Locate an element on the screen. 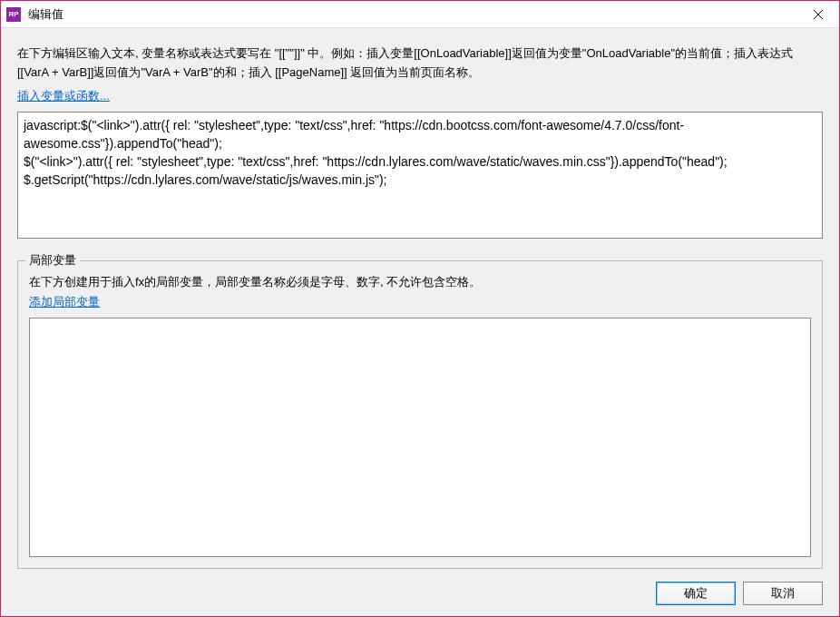 This screenshot has width=840, height=617. window-title: 编辑值 is located at coordinates (413, 15).